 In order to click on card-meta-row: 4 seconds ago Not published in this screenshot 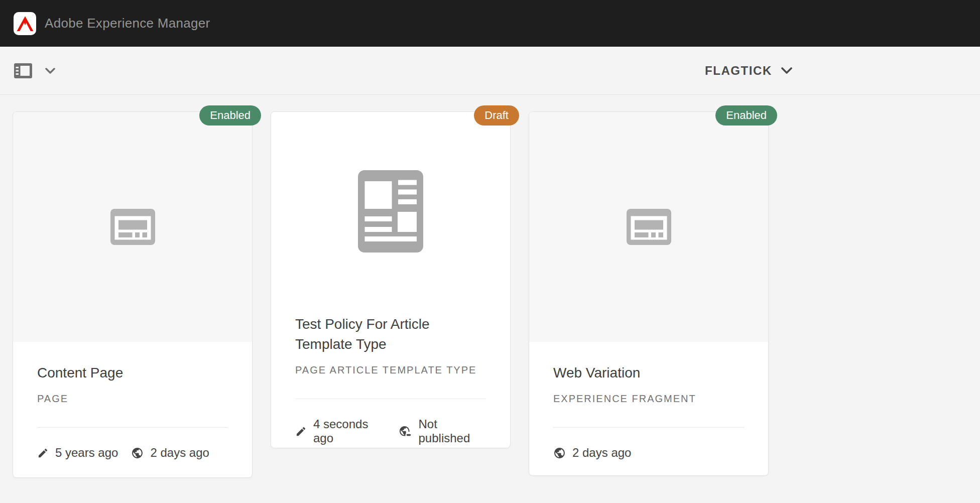, I will do `click(391, 431)`.